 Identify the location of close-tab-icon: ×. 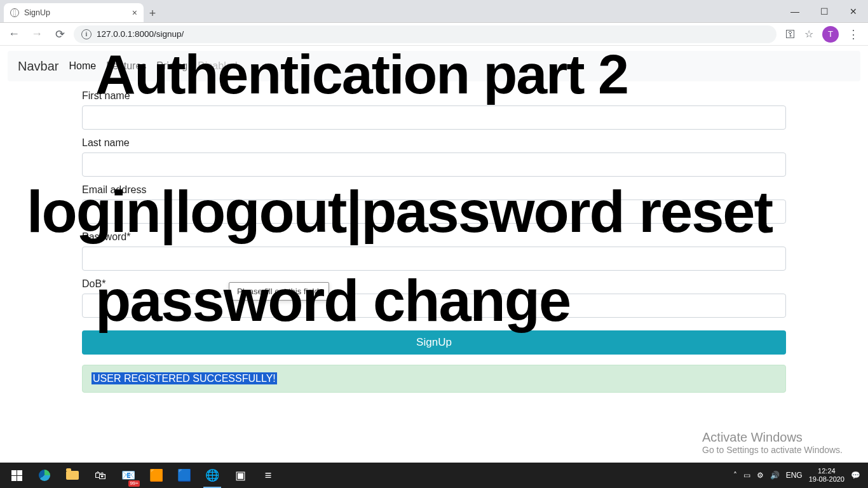
(135, 13).